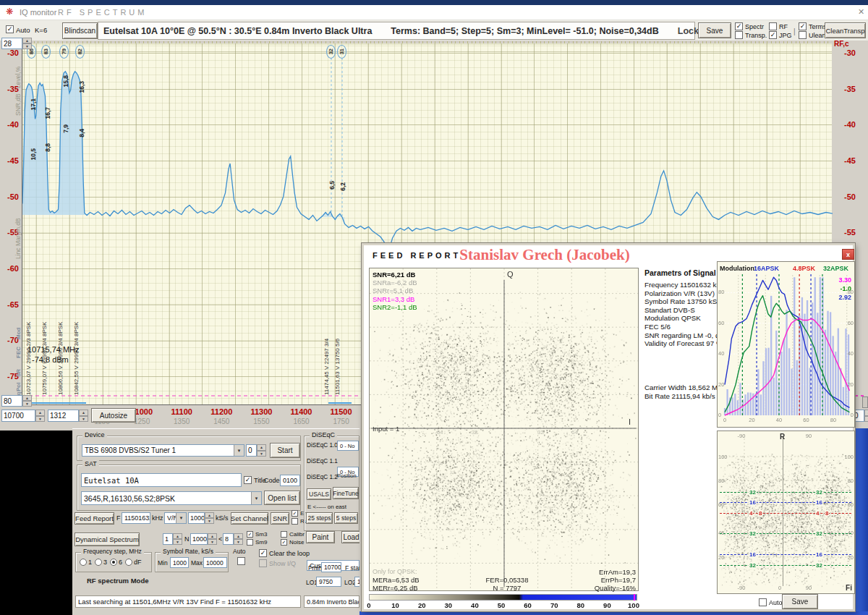  What do you see at coordinates (348, 446) in the screenshot?
I see `diseqc-row-value: 0 - No` at bounding box center [348, 446].